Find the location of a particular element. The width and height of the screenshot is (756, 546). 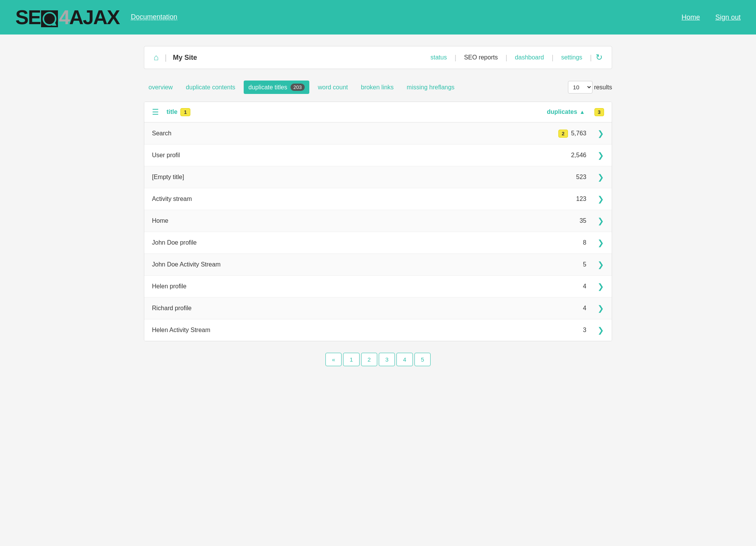

row-title: [Empty title] is located at coordinates (345, 177).